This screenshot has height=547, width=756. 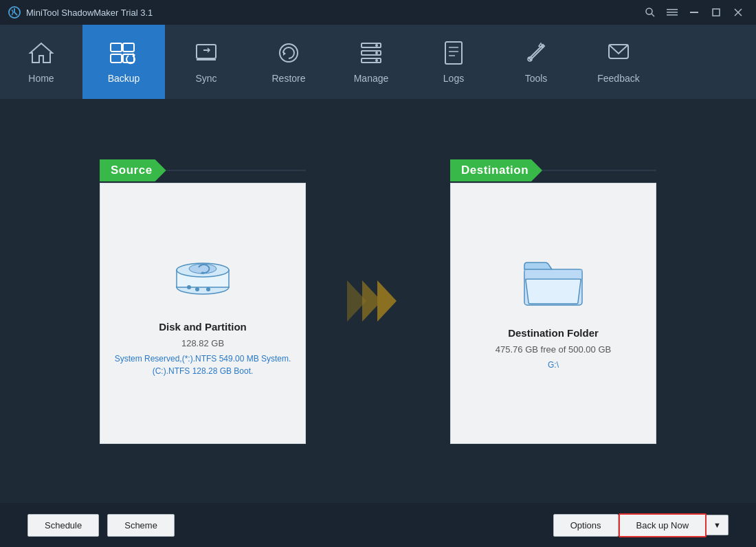 I want to click on nav-logs-label: Logs, so click(x=454, y=78).